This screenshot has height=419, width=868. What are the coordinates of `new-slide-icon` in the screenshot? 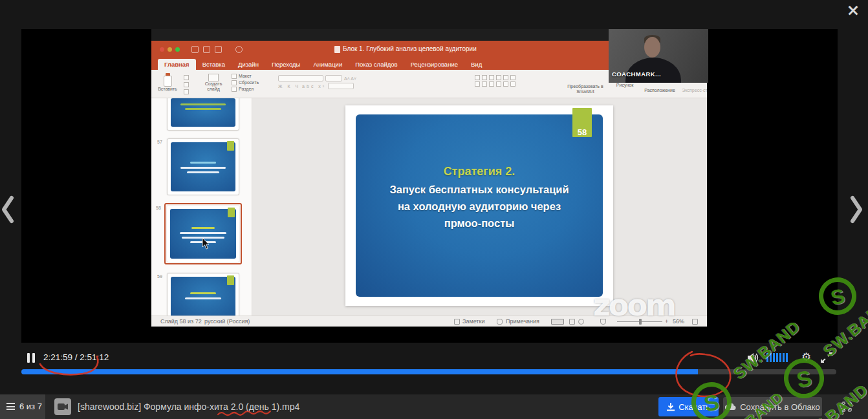 It's located at (213, 78).